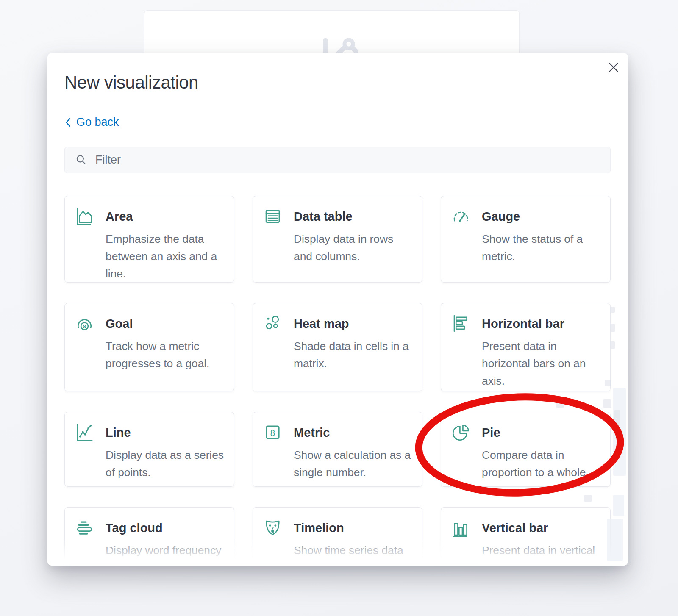 Image resolution: width=678 pixels, height=616 pixels. Describe the element at coordinates (353, 248) in the screenshot. I see `viz-card-description: Display data in rows and columns.` at that location.